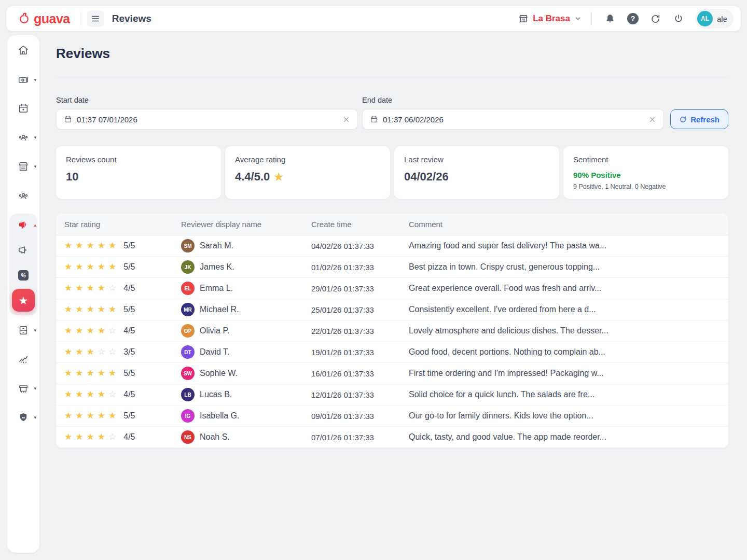 The width and height of the screenshot is (747, 560). What do you see at coordinates (653, 119) in the screenshot?
I see `clear-end-date-icon` at bounding box center [653, 119].